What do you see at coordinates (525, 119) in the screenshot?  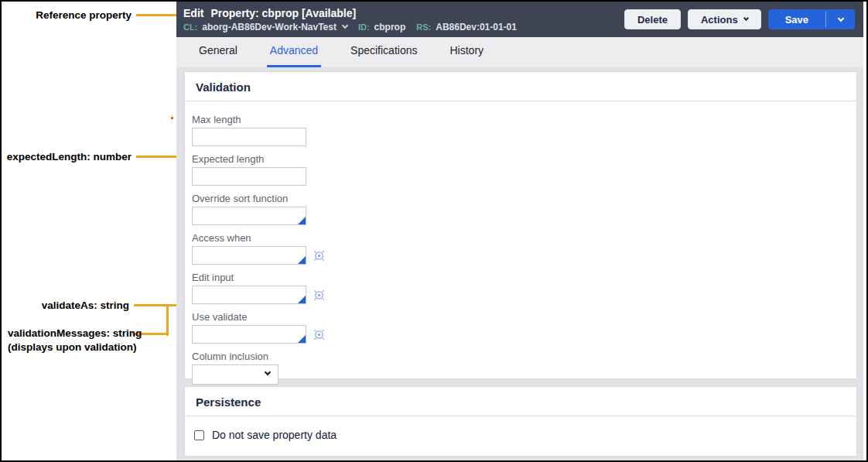 I see `max-length-label: Max length` at bounding box center [525, 119].